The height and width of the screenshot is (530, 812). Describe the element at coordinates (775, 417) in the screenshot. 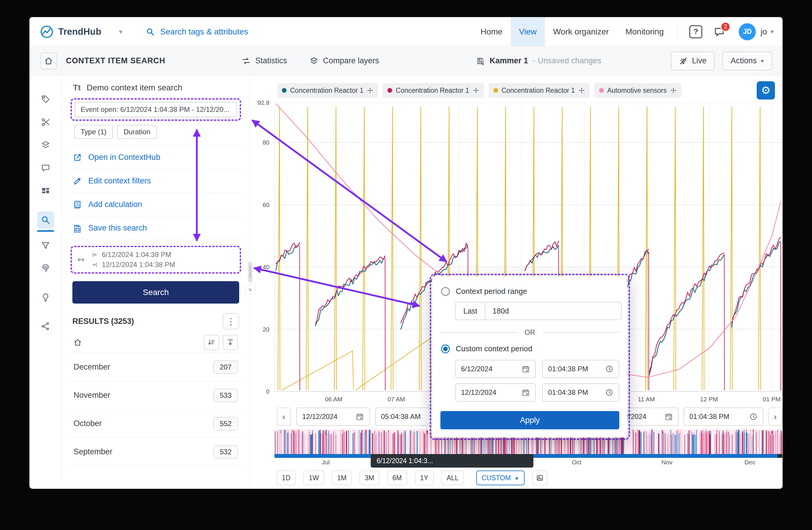

I see `step-forward-button: ›` at that location.